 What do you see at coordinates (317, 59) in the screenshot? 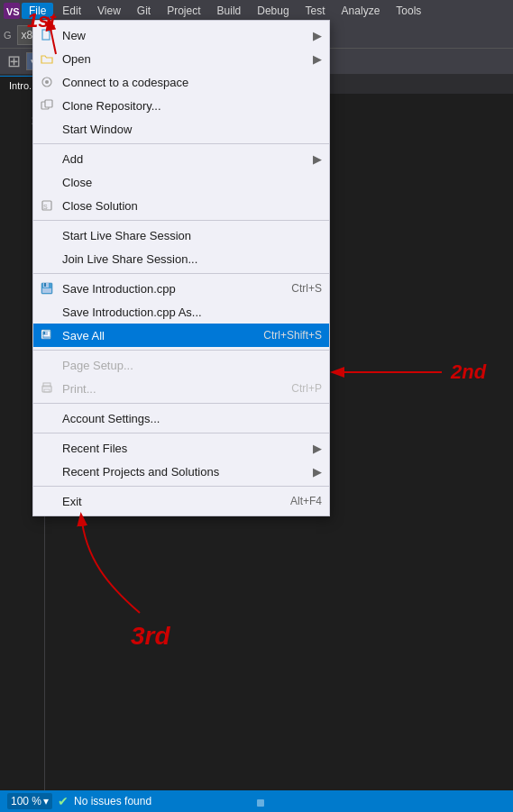
I see `open-arrow: ▶` at bounding box center [317, 59].